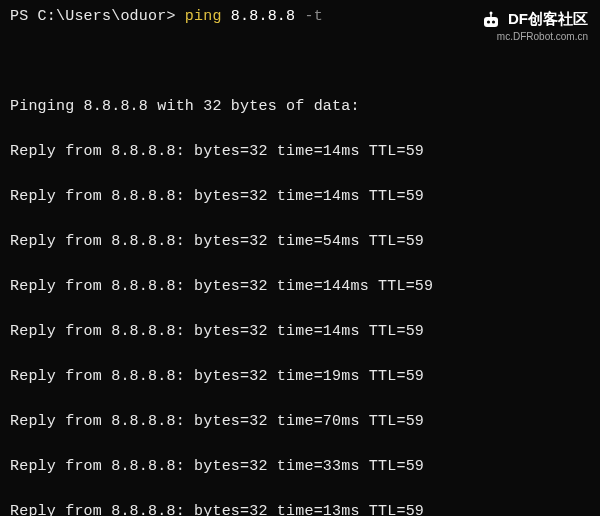 The width and height of the screenshot is (600, 516). What do you see at coordinates (491, 20) in the screenshot?
I see `robot-icon` at bounding box center [491, 20].